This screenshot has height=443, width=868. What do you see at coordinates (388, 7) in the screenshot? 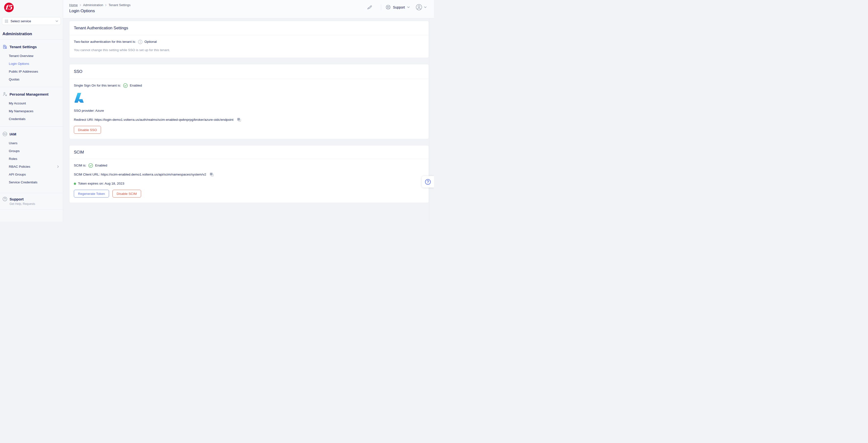
I see `lifebuoy-icon` at bounding box center [388, 7].